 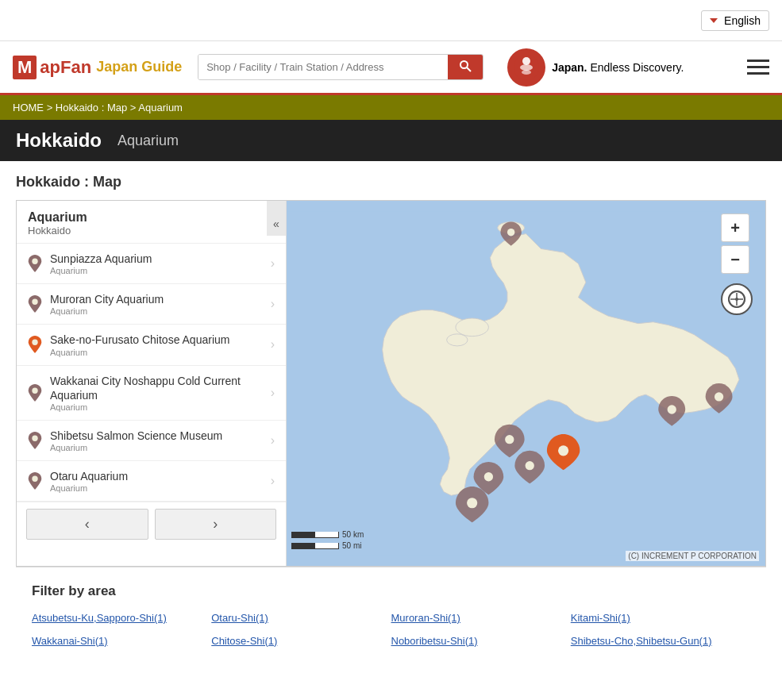 What do you see at coordinates (735, 260) in the screenshot?
I see `zoom-out-button: −` at bounding box center [735, 260].